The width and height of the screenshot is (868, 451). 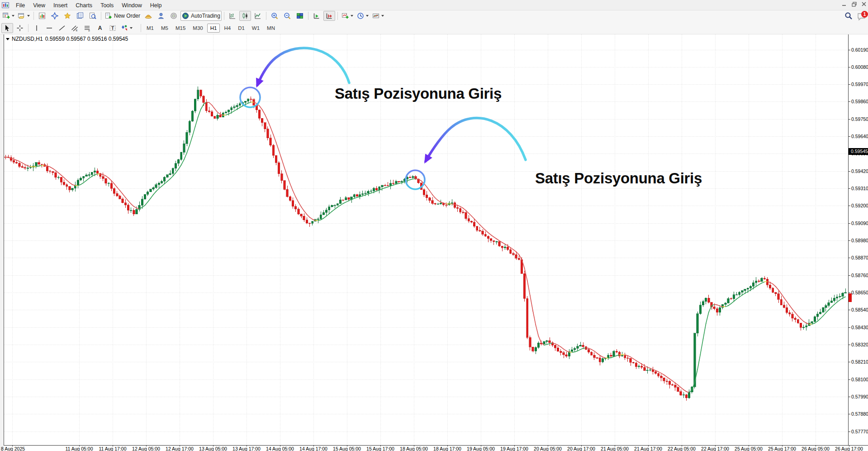 What do you see at coordinates (24, 16) in the screenshot?
I see `profiles-button` at bounding box center [24, 16].